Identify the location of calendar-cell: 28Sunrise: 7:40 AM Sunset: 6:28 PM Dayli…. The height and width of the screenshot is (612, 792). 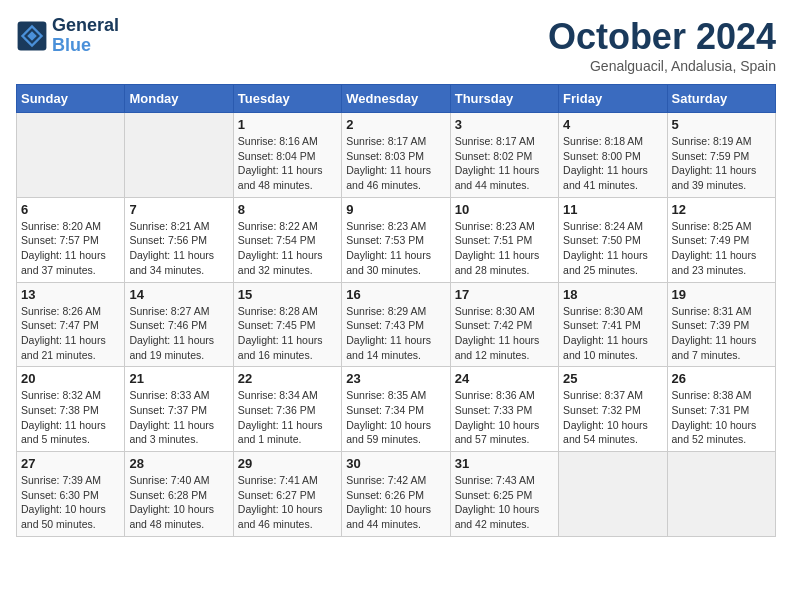
(179, 494).